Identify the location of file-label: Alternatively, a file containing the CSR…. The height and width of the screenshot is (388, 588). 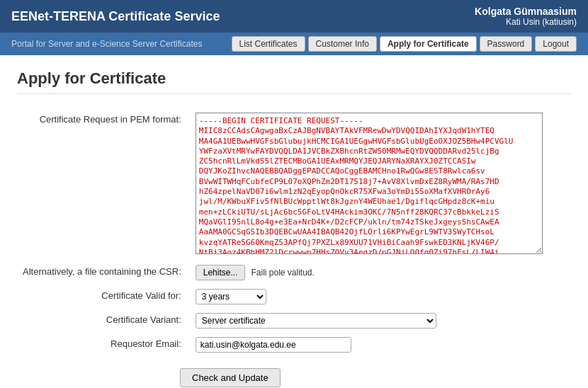
(103, 273).